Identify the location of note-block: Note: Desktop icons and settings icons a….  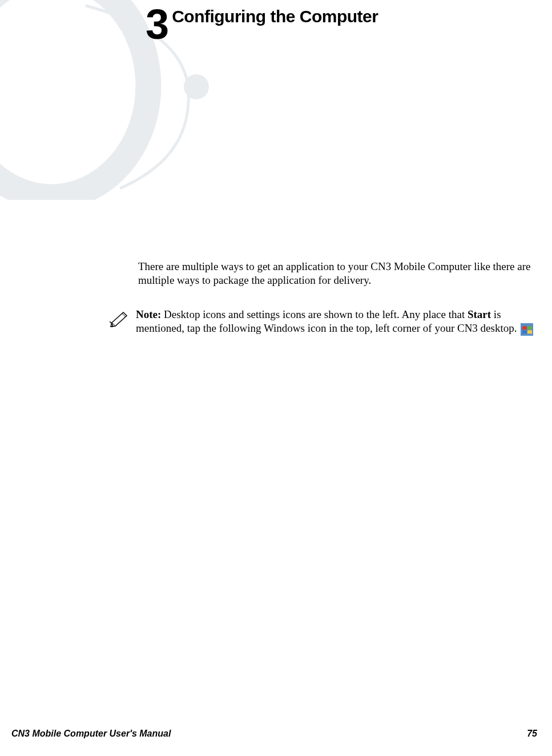
(327, 322).